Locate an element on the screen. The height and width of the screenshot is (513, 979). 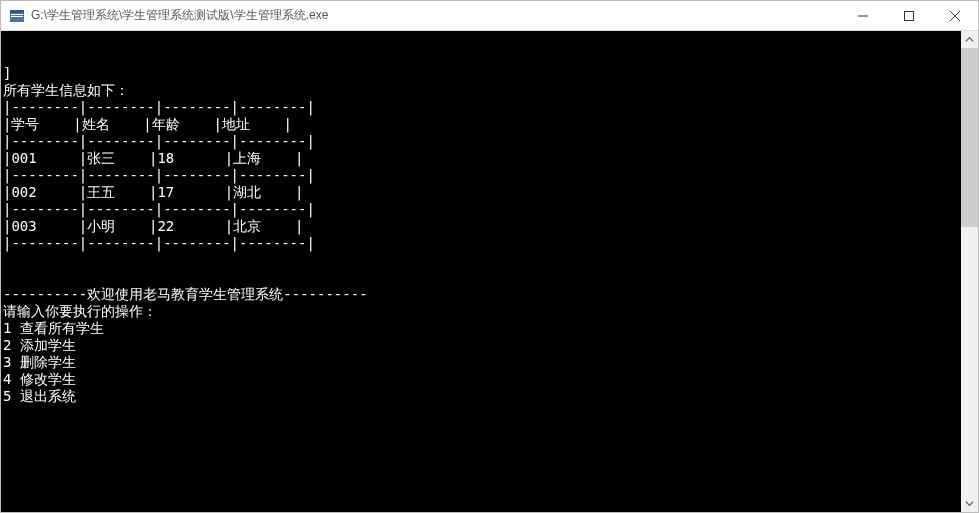
close-button is located at coordinates (955, 16).